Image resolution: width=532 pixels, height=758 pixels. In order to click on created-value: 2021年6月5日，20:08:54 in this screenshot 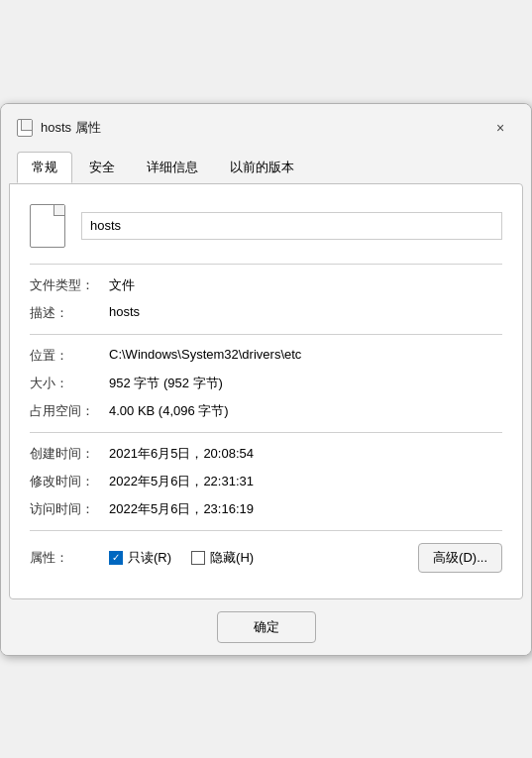, I will do `click(305, 454)`.